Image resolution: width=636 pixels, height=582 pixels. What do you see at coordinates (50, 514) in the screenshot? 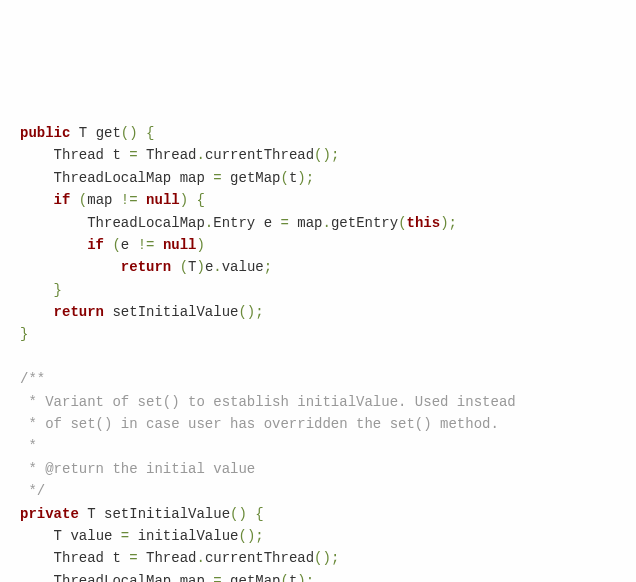
I see `keyword-private: private` at bounding box center [50, 514].